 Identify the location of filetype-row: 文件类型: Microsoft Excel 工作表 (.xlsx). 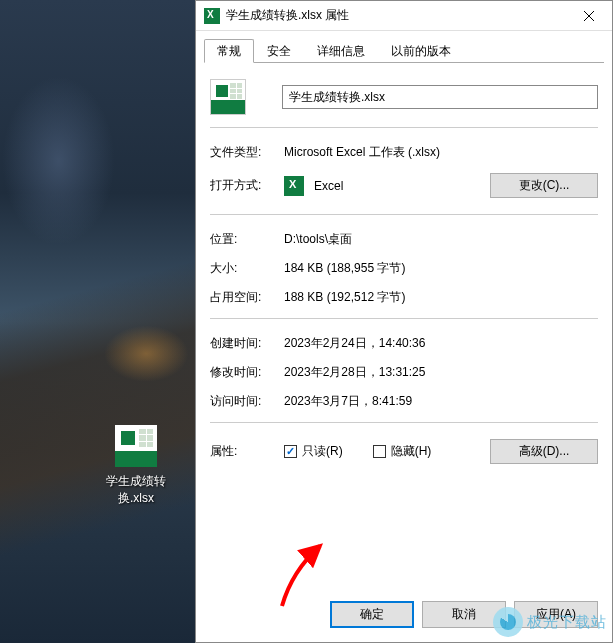
(404, 152).